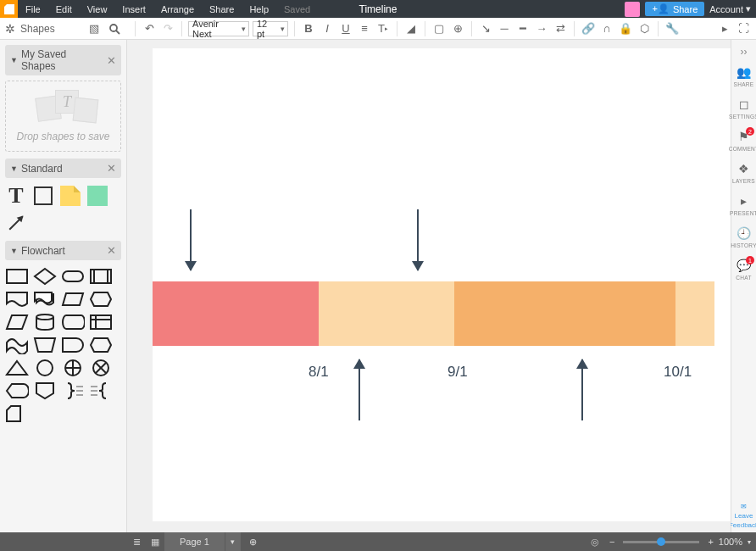  Describe the element at coordinates (744, 109) in the screenshot. I see `rsb-settings: ◻SETTINGS` at that location.